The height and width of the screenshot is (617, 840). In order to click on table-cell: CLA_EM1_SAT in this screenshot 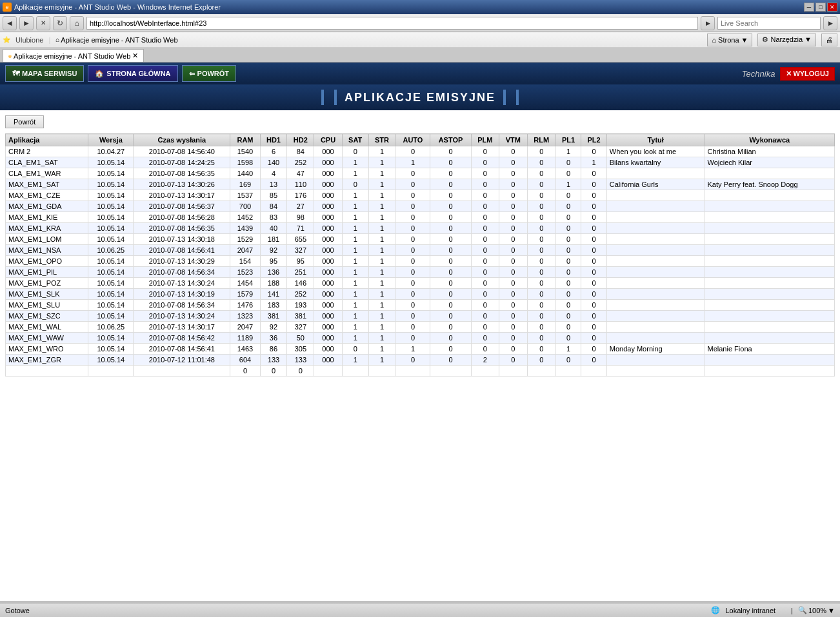, I will do `click(47, 162)`.